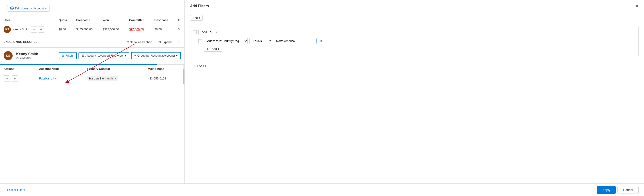  I want to click on data-row: ⬀ ⊕ Fabrikam, Inc. Haroun Stormonth ✕ 42…, so click(92, 78).